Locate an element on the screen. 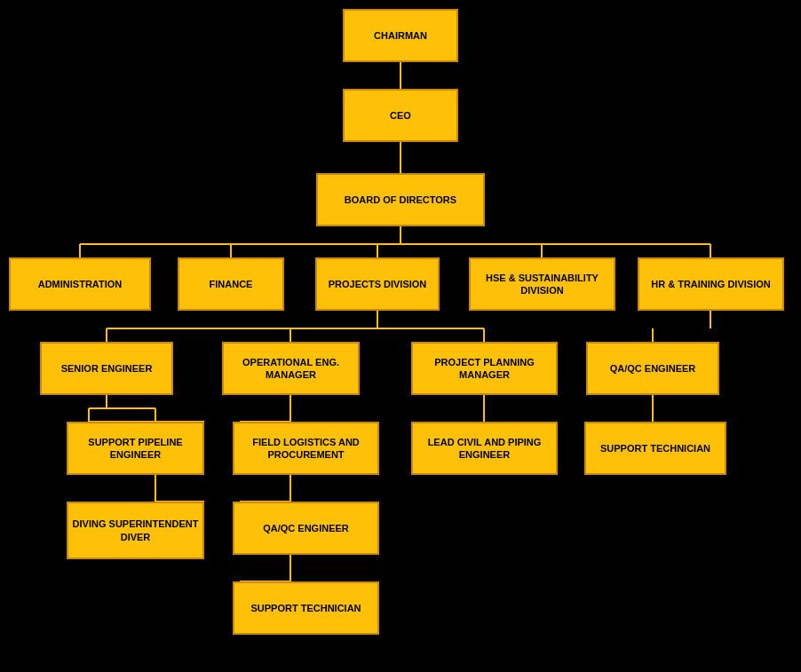 The height and width of the screenshot is (672, 801). hse-node: HSE & SUSTAINABILITY DIVISION is located at coordinates (542, 284).